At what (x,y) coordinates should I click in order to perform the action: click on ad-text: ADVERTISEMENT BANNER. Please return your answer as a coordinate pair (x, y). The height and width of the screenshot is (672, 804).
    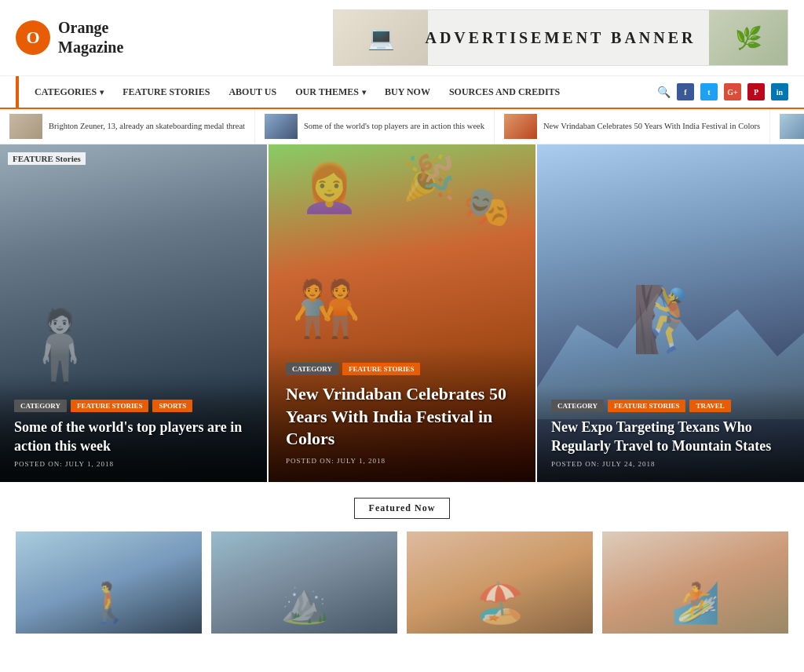
    Looking at the image, I should click on (561, 38).